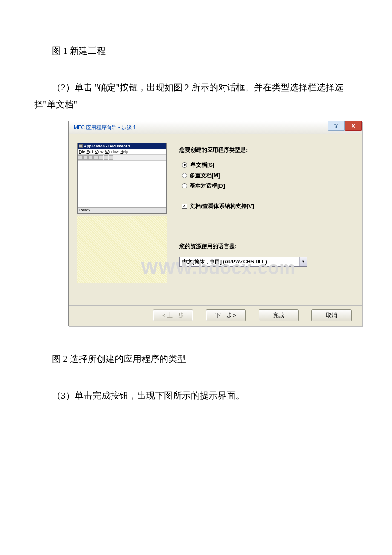 This screenshot has height=555, width=392. What do you see at coordinates (215, 315) in the screenshot?
I see `dialog-footer: < 上一步 下一步 > 完成 取消` at bounding box center [215, 315].